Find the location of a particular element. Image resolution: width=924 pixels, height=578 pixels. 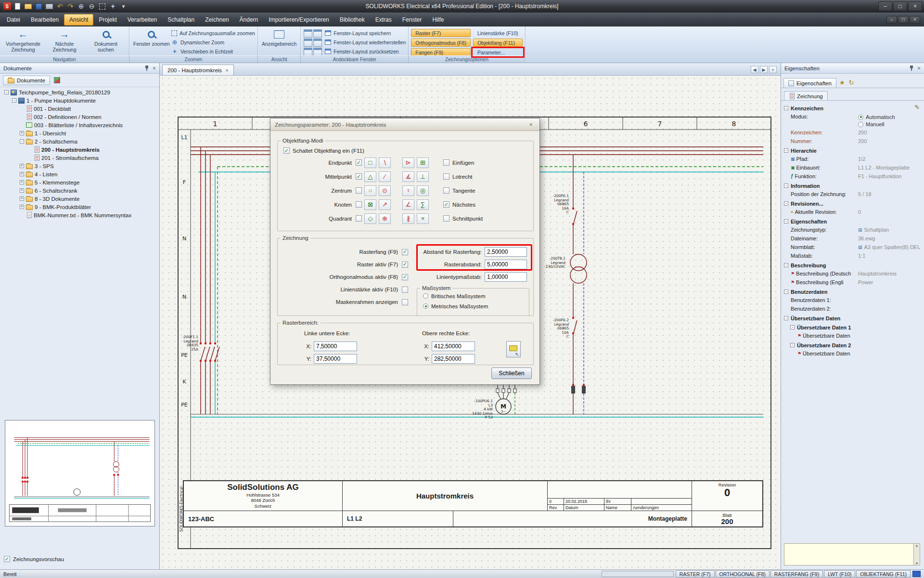

snap-icon: ⊙ is located at coordinates (385, 191).